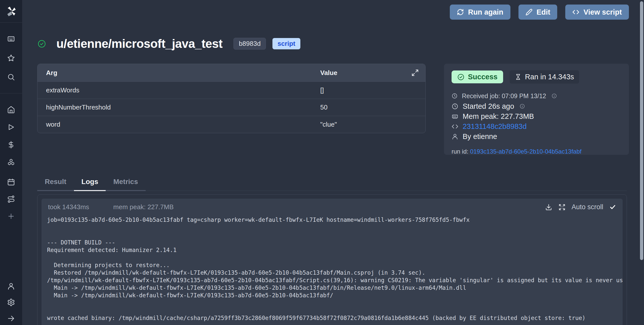  Describe the element at coordinates (68, 207) in the screenshot. I see `log-took: took 14343ms` at that location.